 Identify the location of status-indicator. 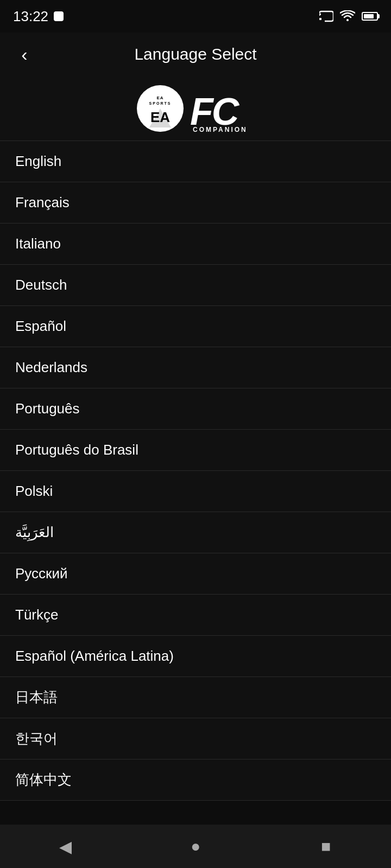
(59, 16).